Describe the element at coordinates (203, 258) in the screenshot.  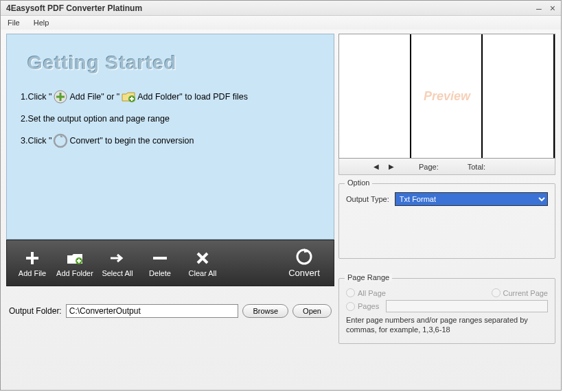
I see `x-icon` at that location.